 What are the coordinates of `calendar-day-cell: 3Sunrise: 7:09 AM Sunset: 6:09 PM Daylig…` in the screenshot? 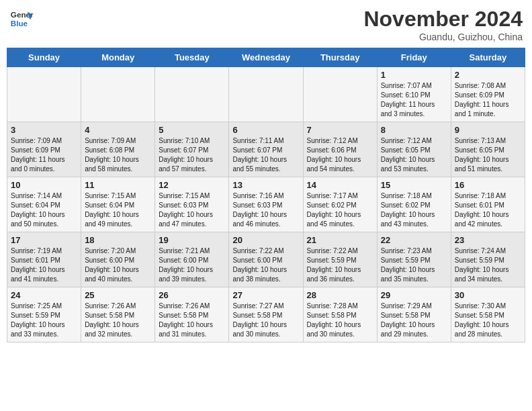 It's located at (44, 150).